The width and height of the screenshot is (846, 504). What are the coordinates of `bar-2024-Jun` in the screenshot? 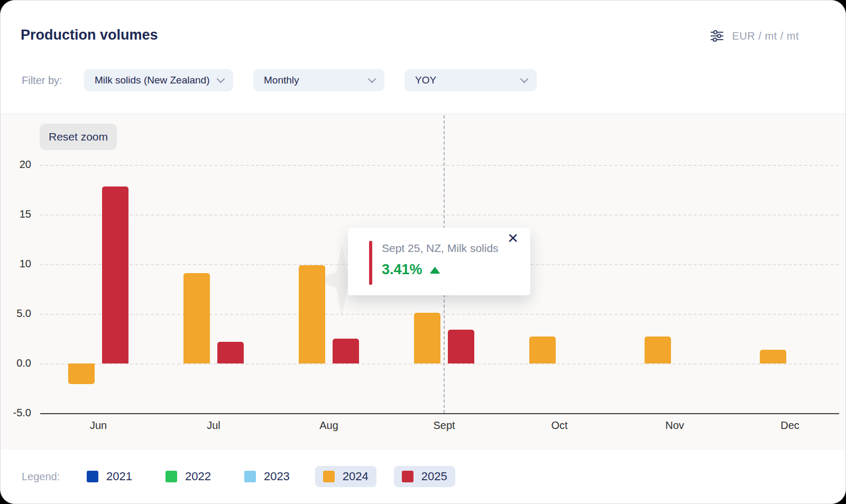 It's located at (81, 374).